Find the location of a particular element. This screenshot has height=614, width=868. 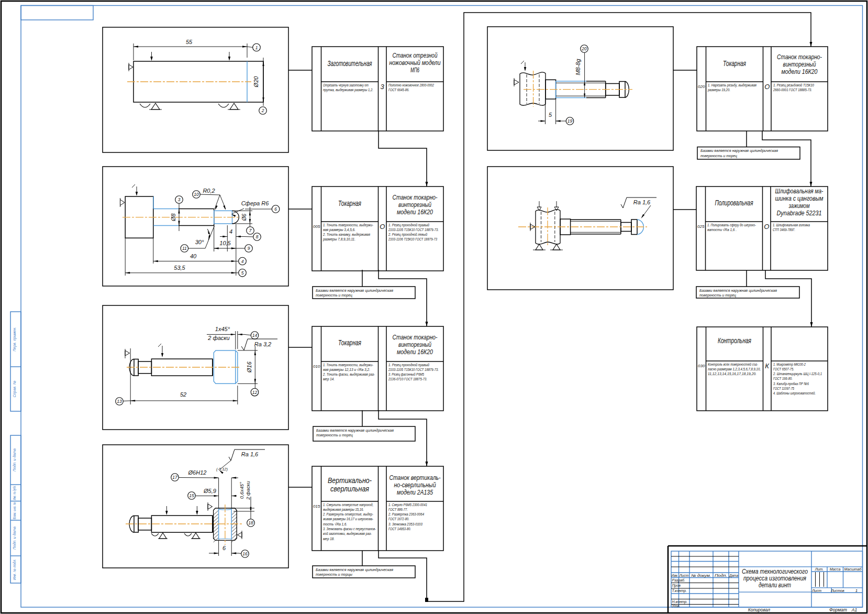

svg-text: 2103-1106 Т15К10 ГОСТ 18879-73 is located at coordinates (413, 239).